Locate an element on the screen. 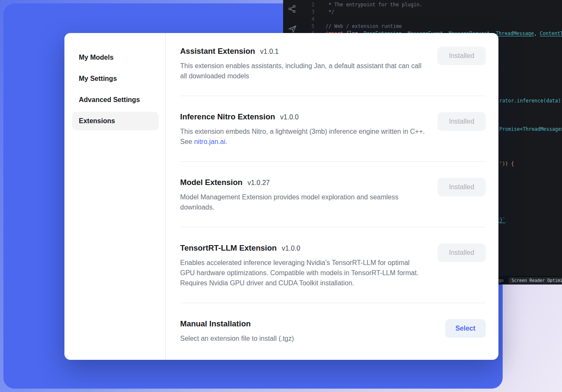  extension-name: Model Extension is located at coordinates (211, 182).